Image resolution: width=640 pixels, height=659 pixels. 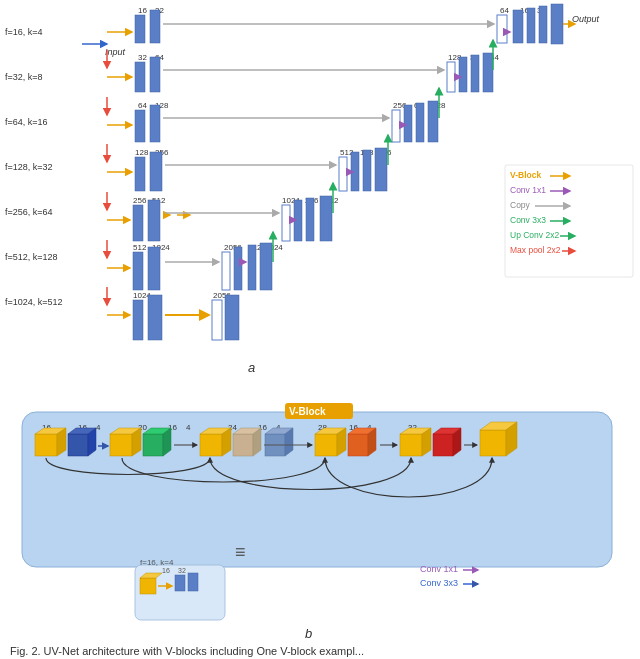 I want to click on svg-text: 512, so click(x=140, y=248).